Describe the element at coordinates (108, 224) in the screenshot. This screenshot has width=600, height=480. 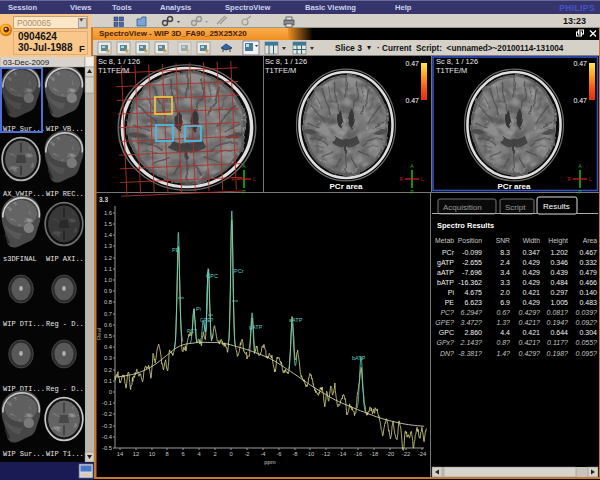
I see `svg-text: 1.5` at that location.